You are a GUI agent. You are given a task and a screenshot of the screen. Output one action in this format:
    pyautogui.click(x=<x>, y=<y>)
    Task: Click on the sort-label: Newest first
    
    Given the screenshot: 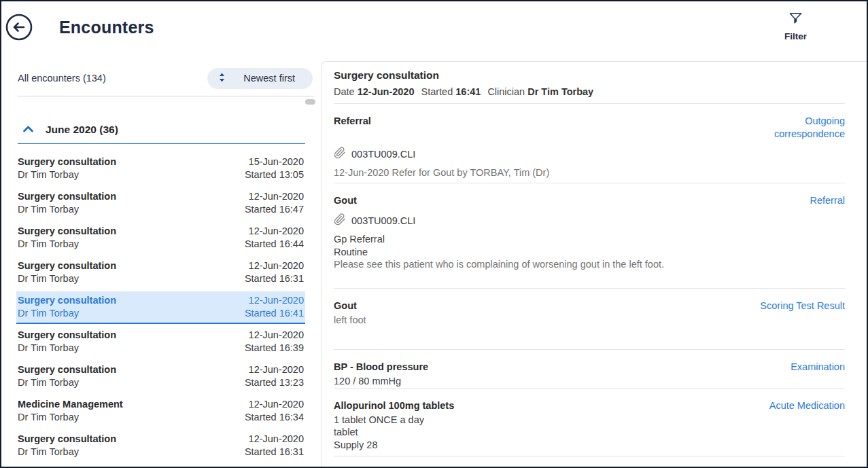 What is the action you would take?
    pyautogui.click(x=269, y=78)
    